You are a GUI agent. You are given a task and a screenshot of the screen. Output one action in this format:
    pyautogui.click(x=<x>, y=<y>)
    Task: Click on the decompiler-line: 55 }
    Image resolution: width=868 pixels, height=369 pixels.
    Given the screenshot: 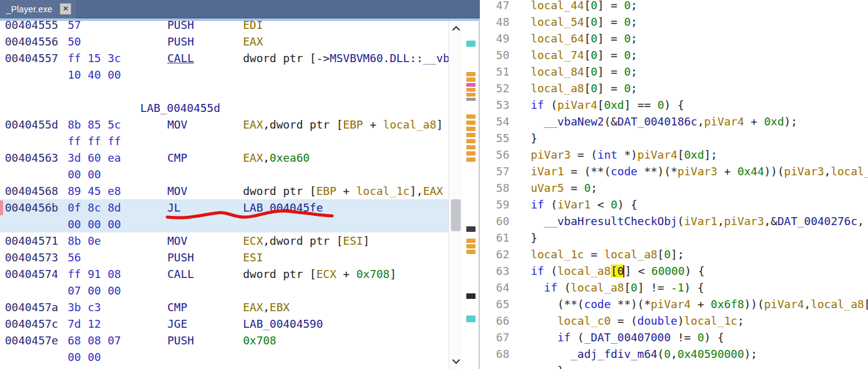 What is the action you would take?
    pyautogui.click(x=674, y=138)
    